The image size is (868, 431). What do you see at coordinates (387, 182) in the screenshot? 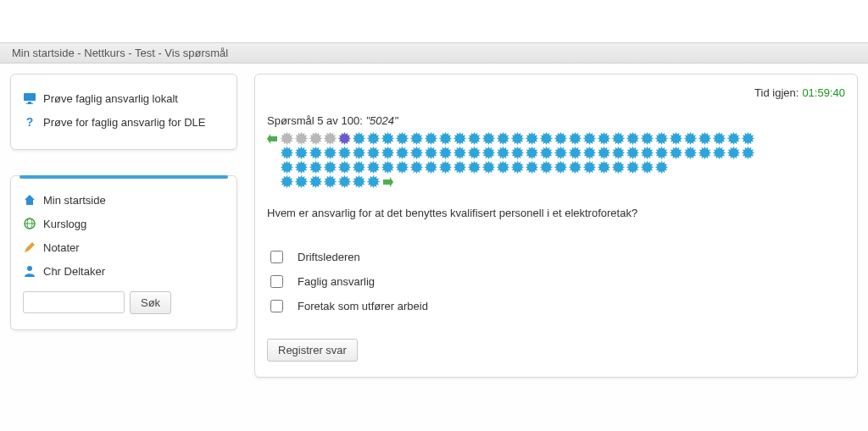
I see `next-question-arrow-icon` at bounding box center [387, 182].